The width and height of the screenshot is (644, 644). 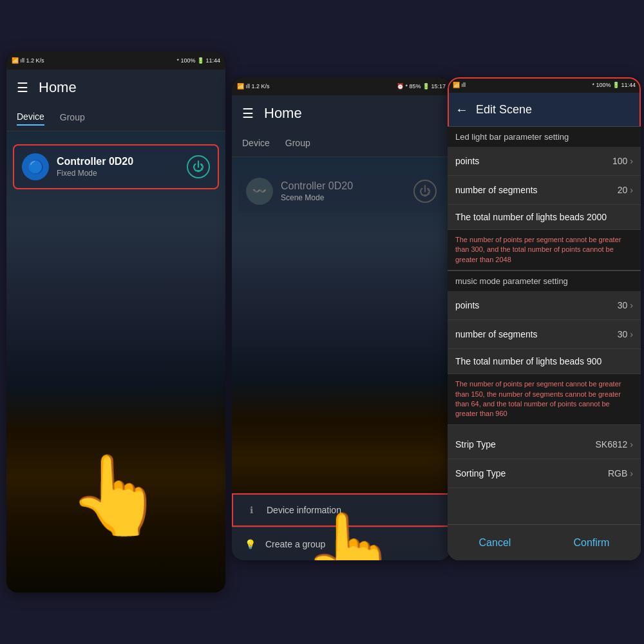 I want to click on phone1-status-right: * 100% 🔋 11:44, so click(x=198, y=61).